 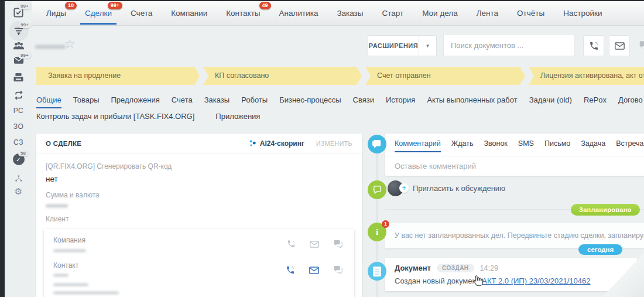 What do you see at coordinates (515, 166) in the screenshot?
I see `comment-input: Оставьте комментарий` at bounding box center [515, 166].